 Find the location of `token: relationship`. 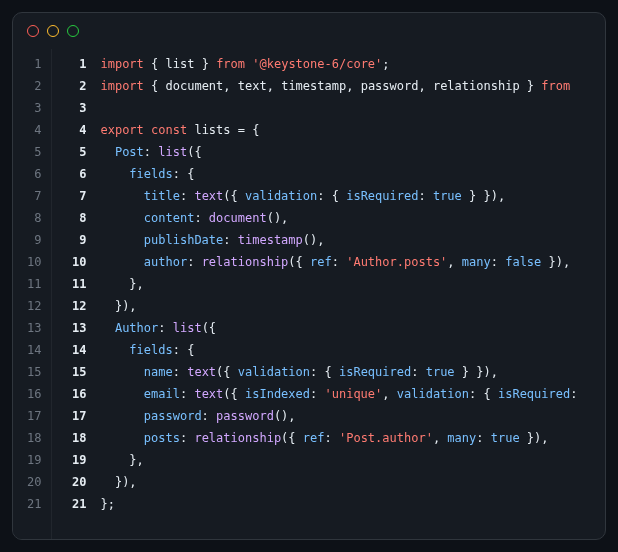

token: relationship is located at coordinates (476, 86).